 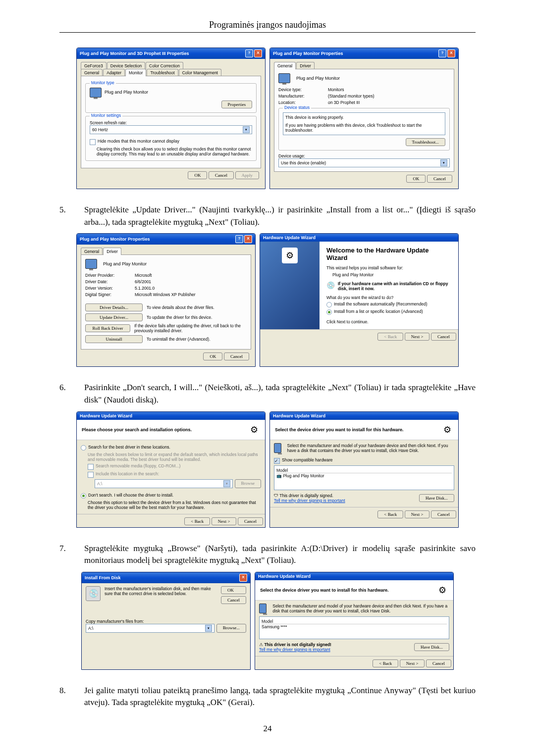 I want to click on tab-color-correction: Color Correction, so click(x=164, y=65).